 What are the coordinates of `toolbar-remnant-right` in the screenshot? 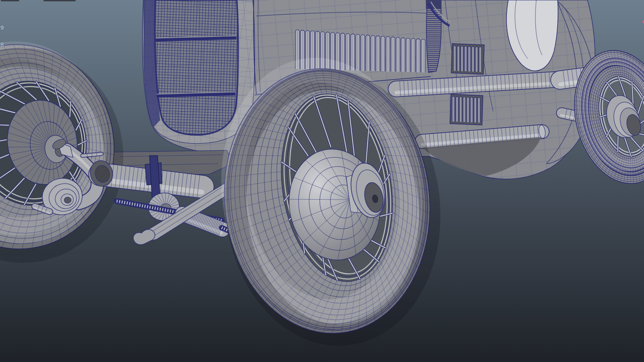 It's located at (60, 1).